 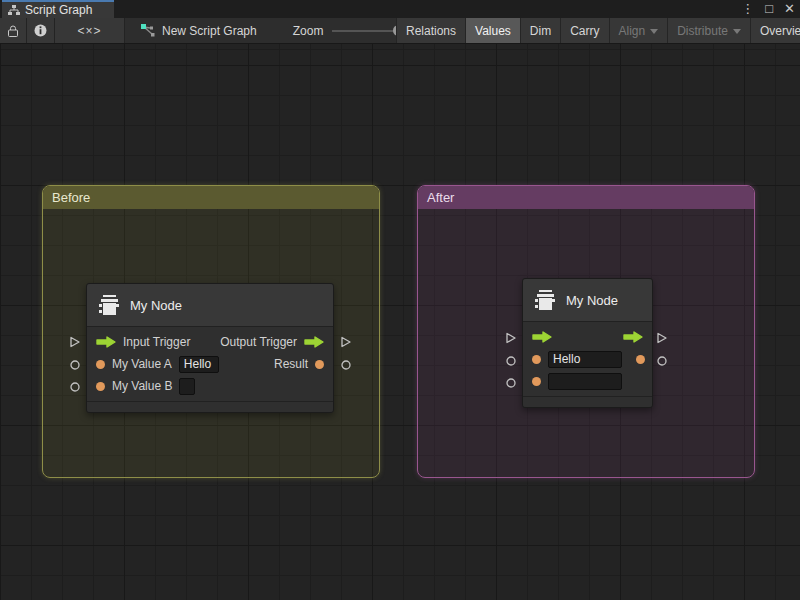 What do you see at coordinates (540, 30) in the screenshot?
I see `dim-button: Dim` at bounding box center [540, 30].